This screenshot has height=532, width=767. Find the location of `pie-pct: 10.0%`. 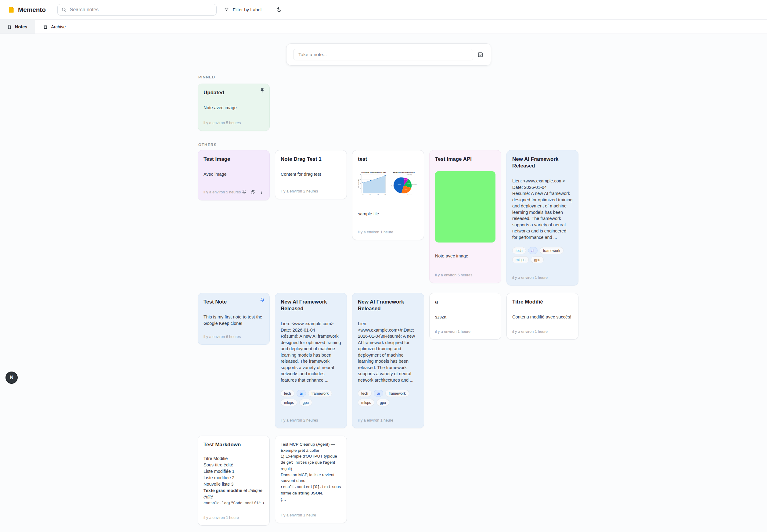

pie-pct: 10.0% is located at coordinates (405, 180).